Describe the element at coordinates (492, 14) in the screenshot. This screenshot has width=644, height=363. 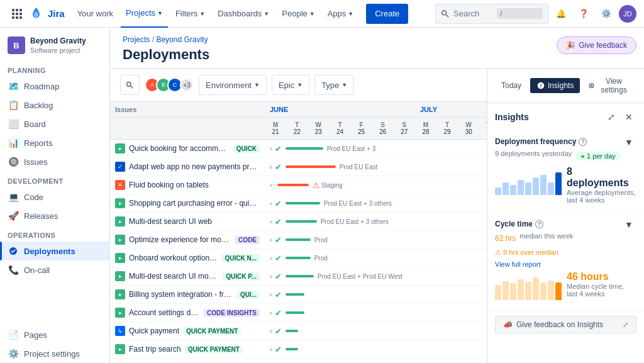
I see `search-box: Search /` at that location.